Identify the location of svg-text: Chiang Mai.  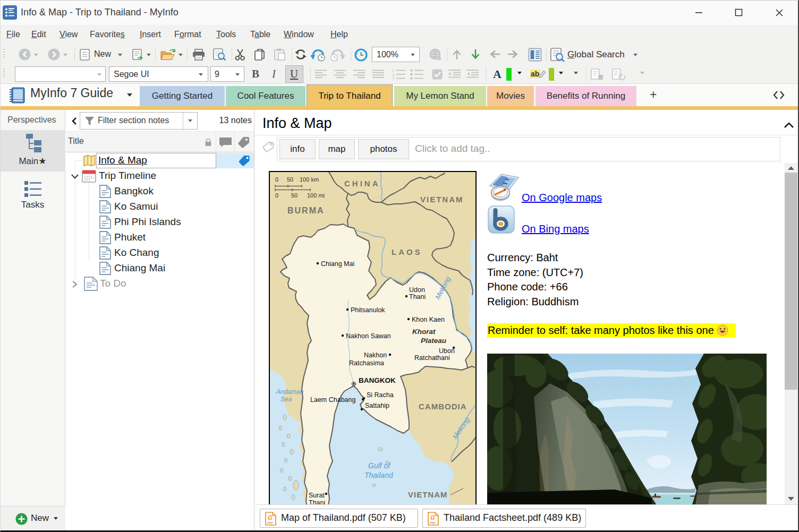
(338, 264).